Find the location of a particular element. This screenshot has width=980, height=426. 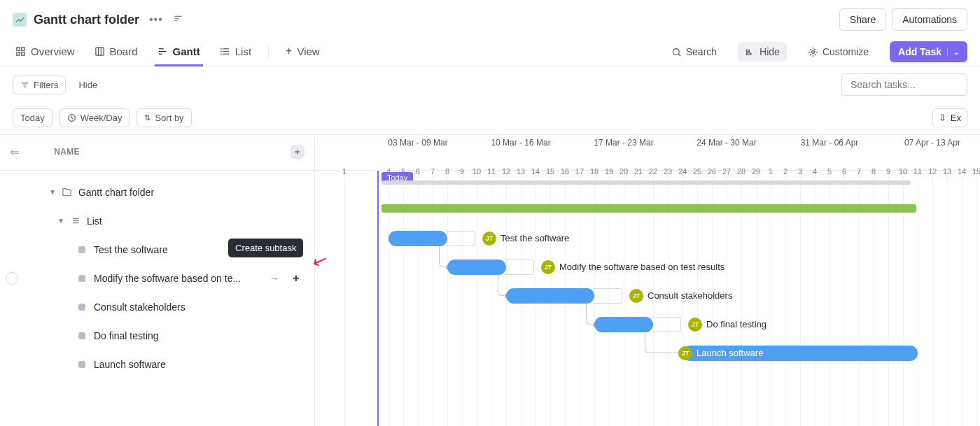

task-label: Do final testing is located at coordinates (126, 336).